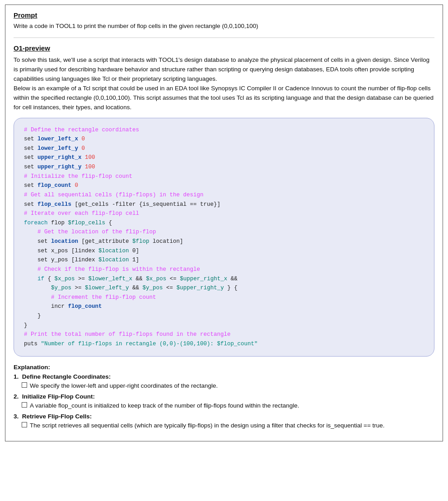  What do you see at coordinates (164, 406) in the screenshot?
I see `sub-text-2: A variable flop_count is initialized to …` at bounding box center [164, 406].